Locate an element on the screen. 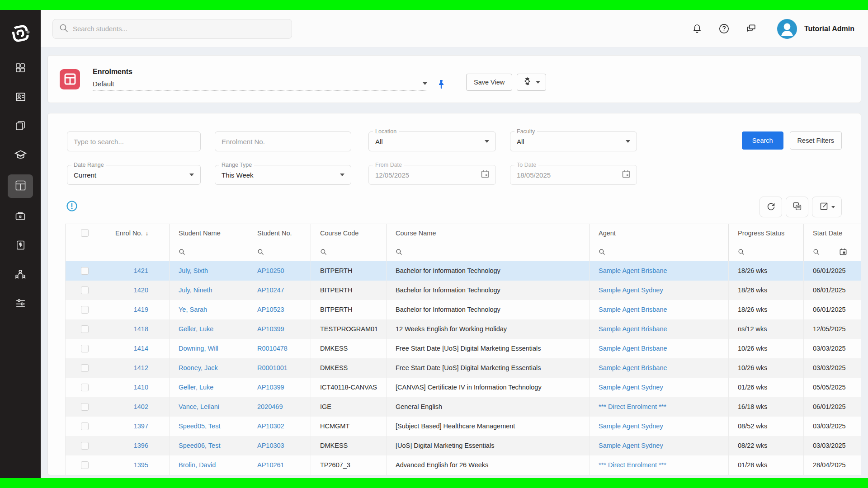 Image resolution: width=868 pixels, height=488 pixels. enrol-no-link: 1420 is located at coordinates (141, 290).